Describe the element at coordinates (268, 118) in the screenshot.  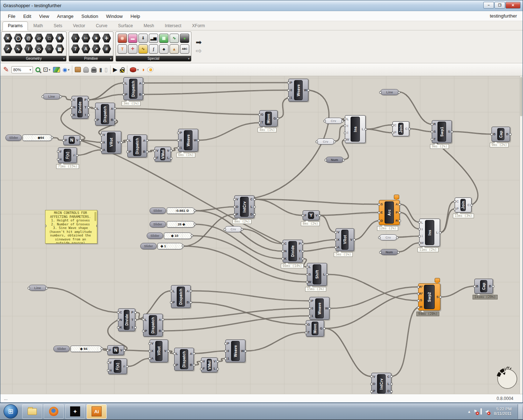
I see `node-move1: GTMoveG4ms (1%)` at that location.